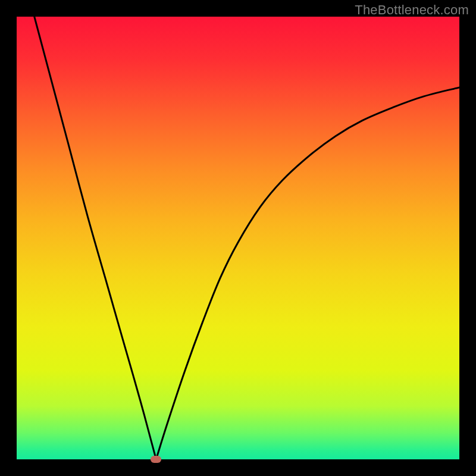 The width and height of the screenshot is (476, 476). Describe the element at coordinates (412, 10) in the screenshot. I see `watermark-text: TheBottleneck.com` at that location.